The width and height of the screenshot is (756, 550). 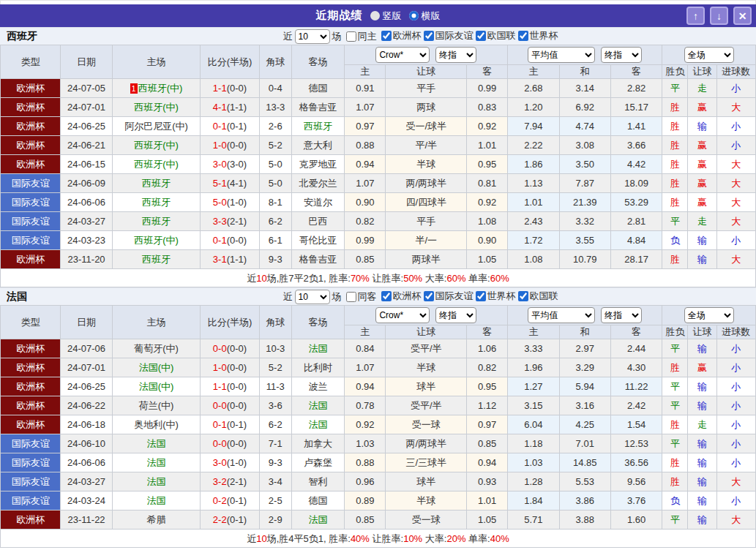 What do you see at coordinates (703, 183) in the screenshot?
I see `result-handicap: 赢` at bounding box center [703, 183].